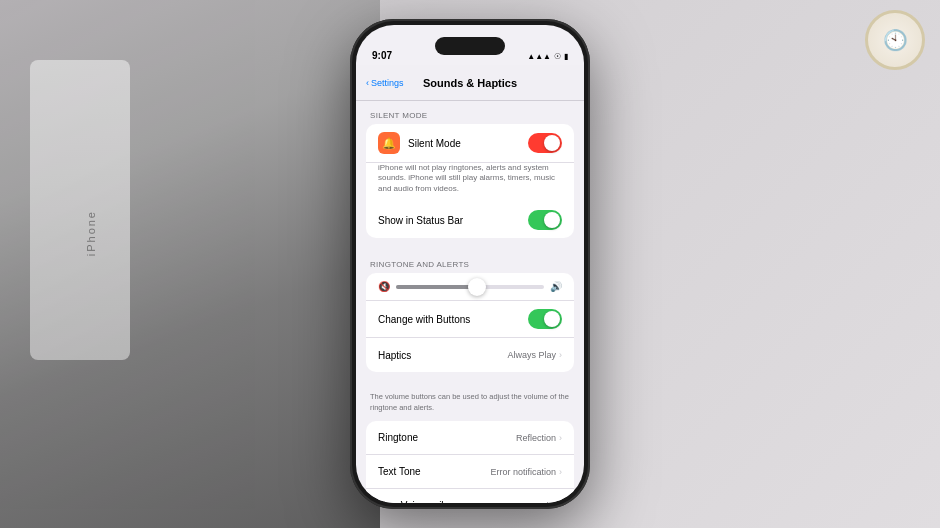 Image resolution: width=940 pixels, height=528 pixels. I want to click on battery-icon: ▮, so click(566, 56).